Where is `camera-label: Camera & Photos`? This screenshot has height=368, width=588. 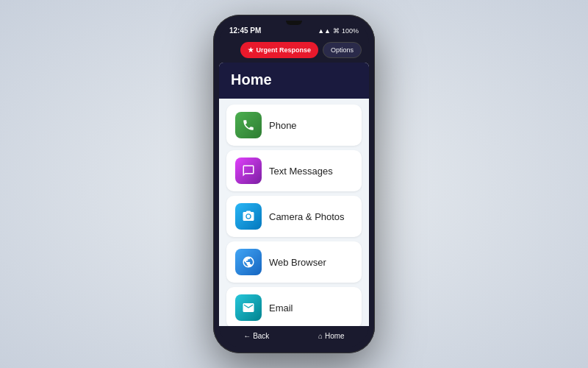
camera-label: Camera & Photos is located at coordinates (307, 216).